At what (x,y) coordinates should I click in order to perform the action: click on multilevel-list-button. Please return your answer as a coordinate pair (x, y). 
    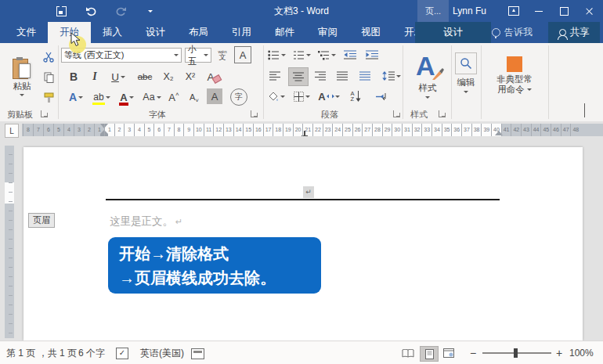
    Looking at the image, I should click on (327, 55).